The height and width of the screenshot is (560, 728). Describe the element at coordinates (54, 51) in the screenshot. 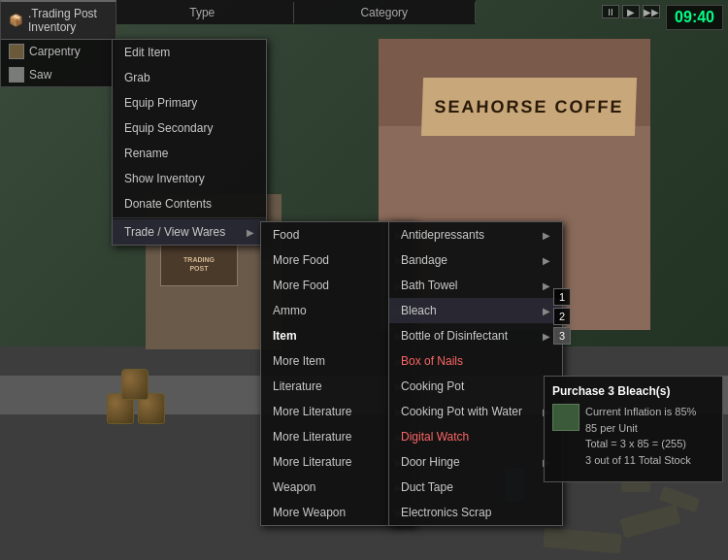

I see `carpentry-label: Carpentry` at that location.